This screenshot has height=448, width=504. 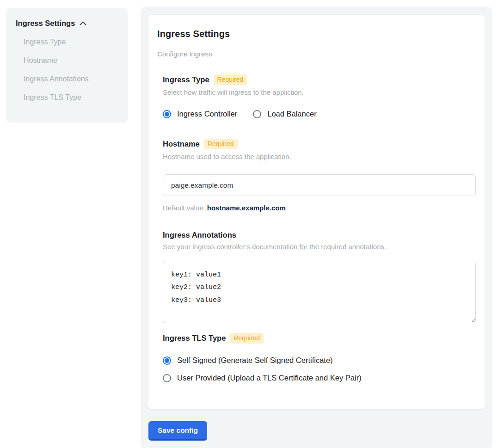 I want to click on ingress-annotations-label: Ingress Annotations, so click(x=200, y=235).